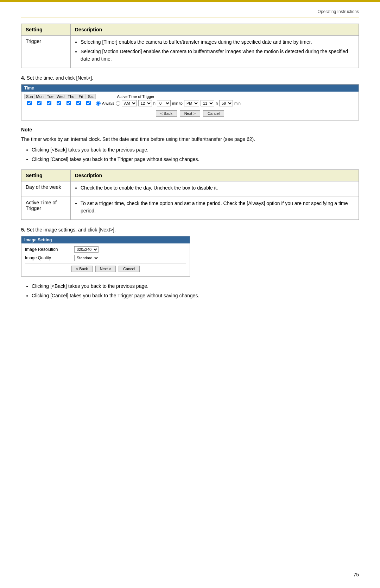 This screenshot has height=588, width=380. I want to click on table-row: Trigger Selecting [Timer] enables the ca…, so click(190, 52).